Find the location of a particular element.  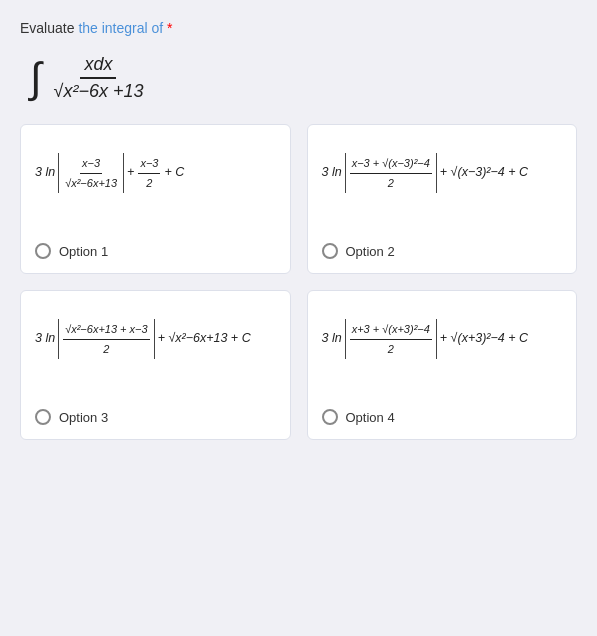

frac-2: x−3 2 is located at coordinates (149, 173).